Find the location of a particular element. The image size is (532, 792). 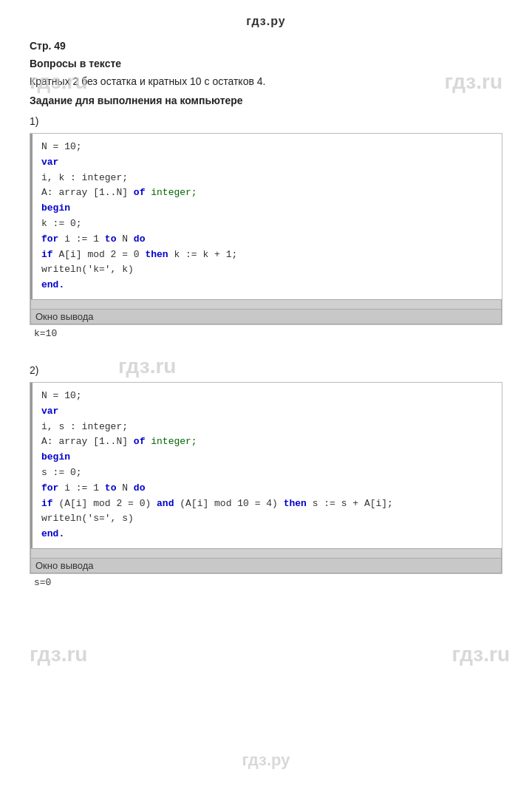

task1-number: 1) is located at coordinates (266, 121).